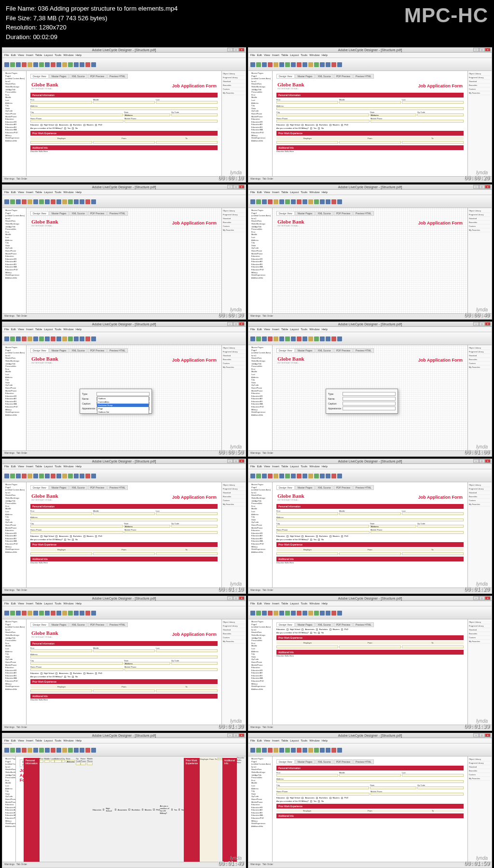  What do you see at coordinates (69, 192) in the screenshot?
I see `menu-window: Window` at bounding box center [69, 192].